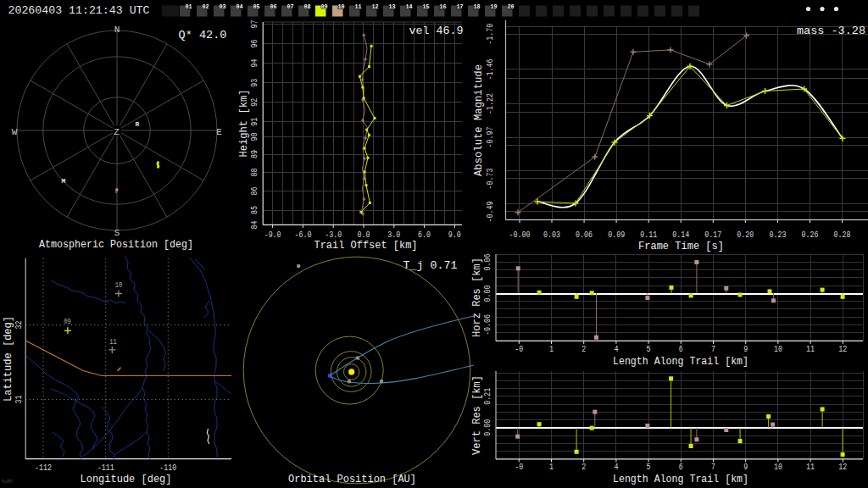 The width and height of the screenshot is (868, 488). What do you see at coordinates (7, 482) in the screenshot?
I see `svg-text: PyGMT` at bounding box center [7, 482].